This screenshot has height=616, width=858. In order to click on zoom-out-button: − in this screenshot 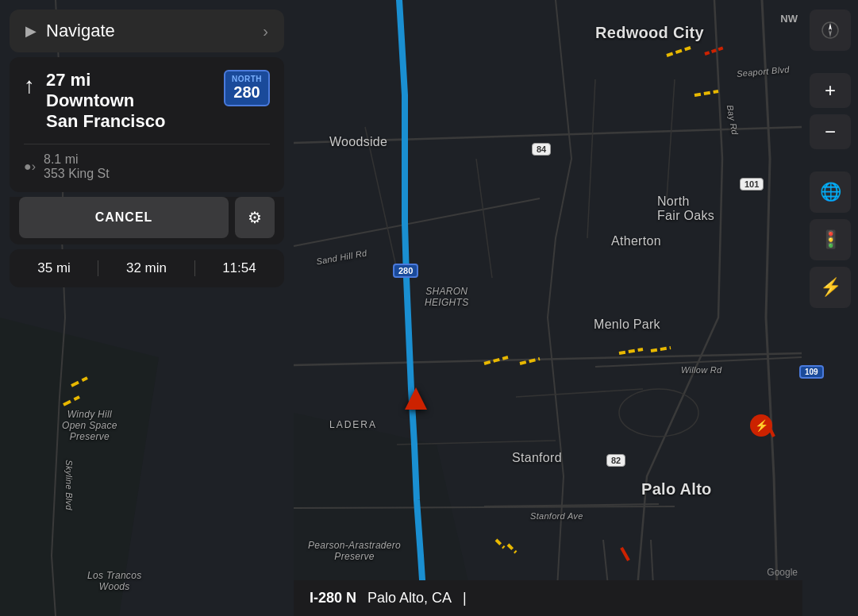, I will do `click(830, 132)`.